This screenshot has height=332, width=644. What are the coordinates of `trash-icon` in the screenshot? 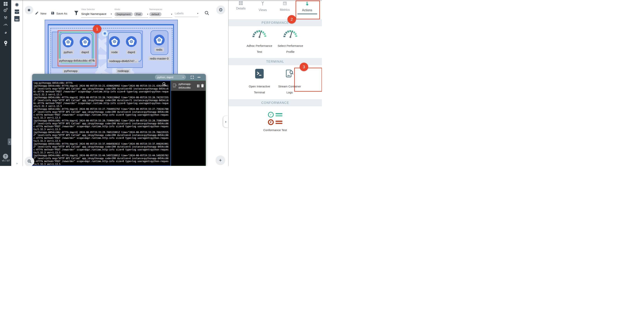 It's located at (202, 86).